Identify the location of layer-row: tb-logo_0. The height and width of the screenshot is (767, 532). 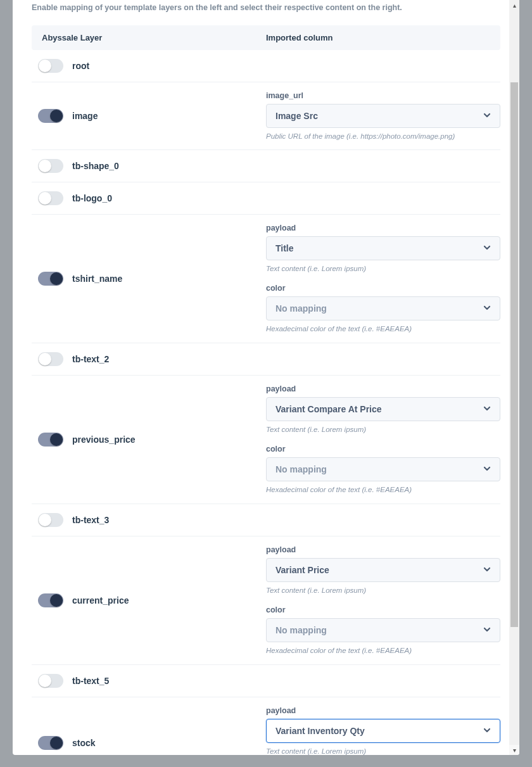
(266, 199).